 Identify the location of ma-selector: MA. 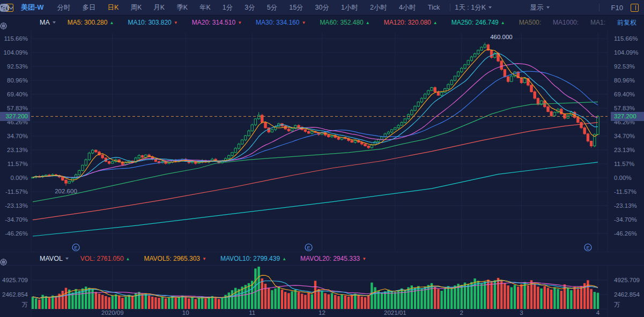
(48, 22).